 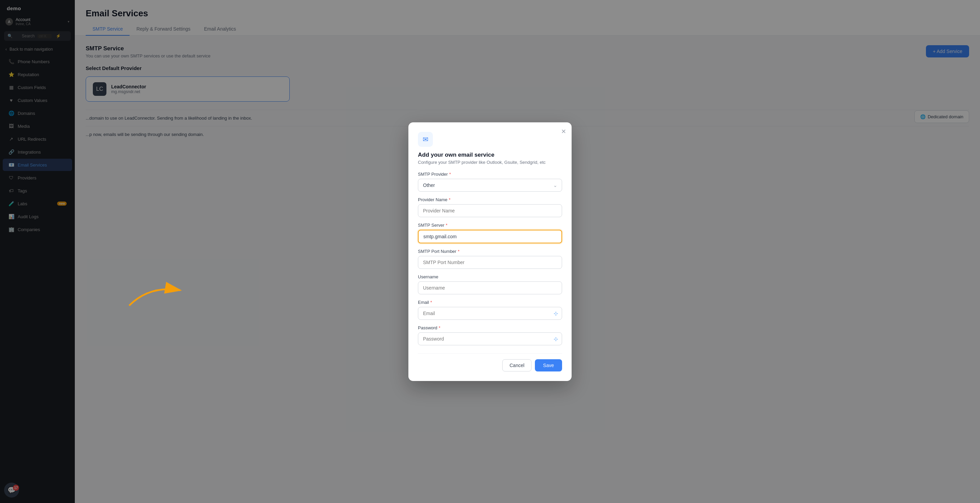 I want to click on email-group: Email * ⊹, so click(x=490, y=309).